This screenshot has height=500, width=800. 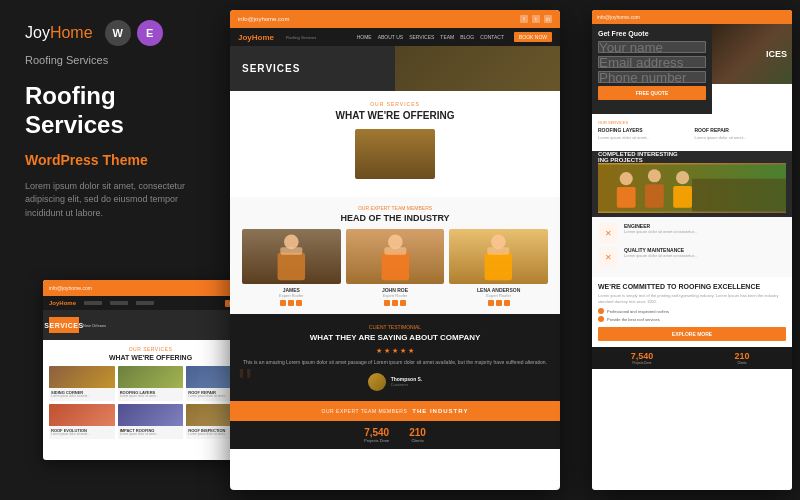 I want to click on rp-stat-1: 7,540 Projects Done, so click(x=642, y=358).